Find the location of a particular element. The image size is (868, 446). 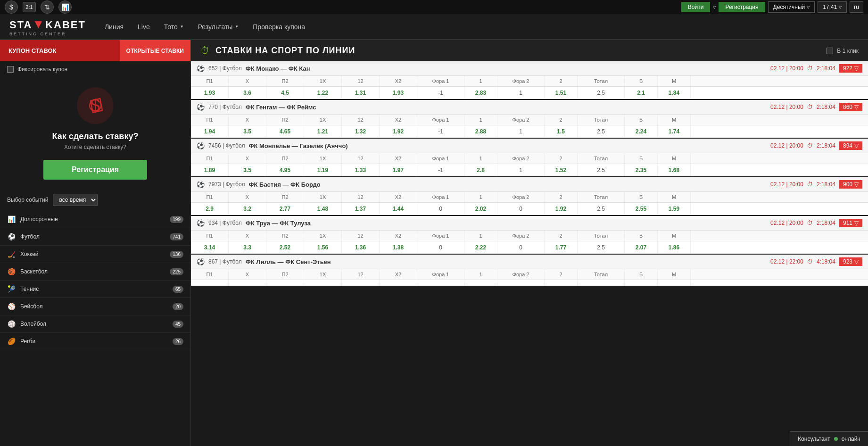

odds-1x: 1.48 is located at coordinates (323, 209).